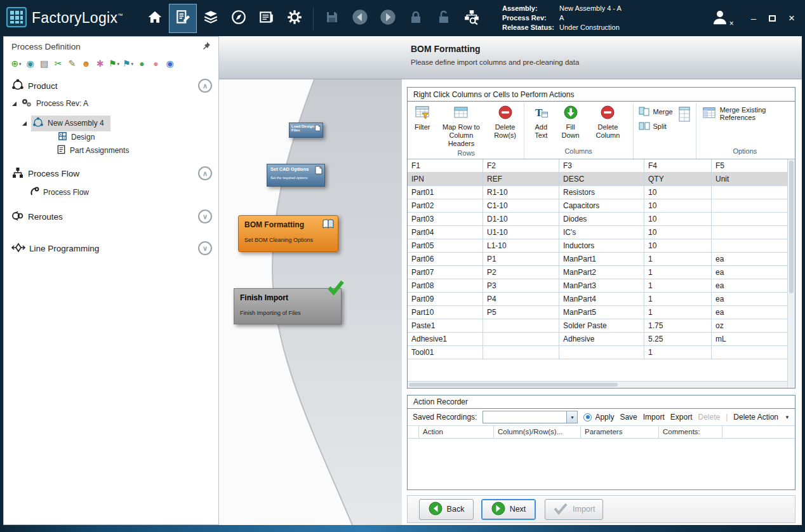 This screenshot has width=805, height=532. Describe the element at coordinates (749, 179) in the screenshot. I see `cell: Unit` at that location.